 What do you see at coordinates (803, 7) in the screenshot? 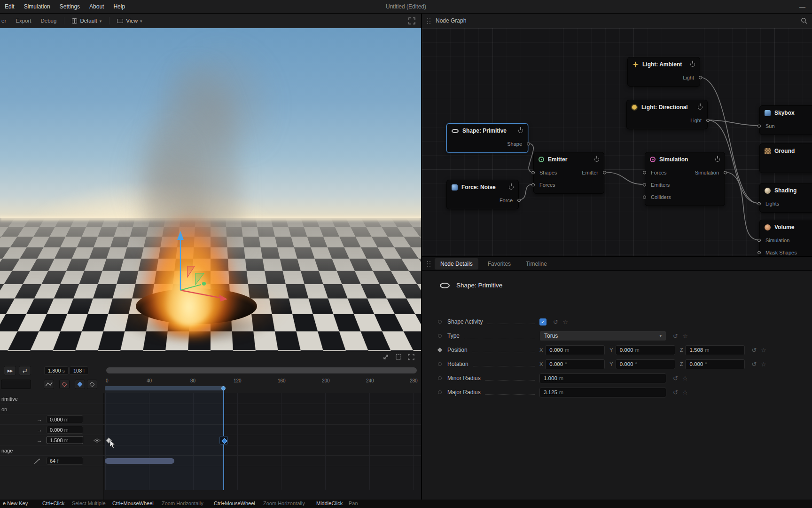
I see `minimize-icon: —` at bounding box center [803, 7].